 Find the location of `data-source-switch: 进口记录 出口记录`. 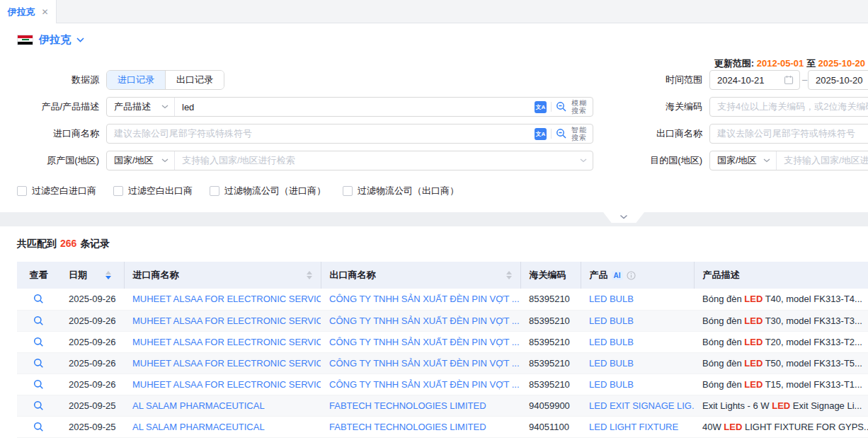

data-source-switch: 进口记录 出口记录 is located at coordinates (166, 80).